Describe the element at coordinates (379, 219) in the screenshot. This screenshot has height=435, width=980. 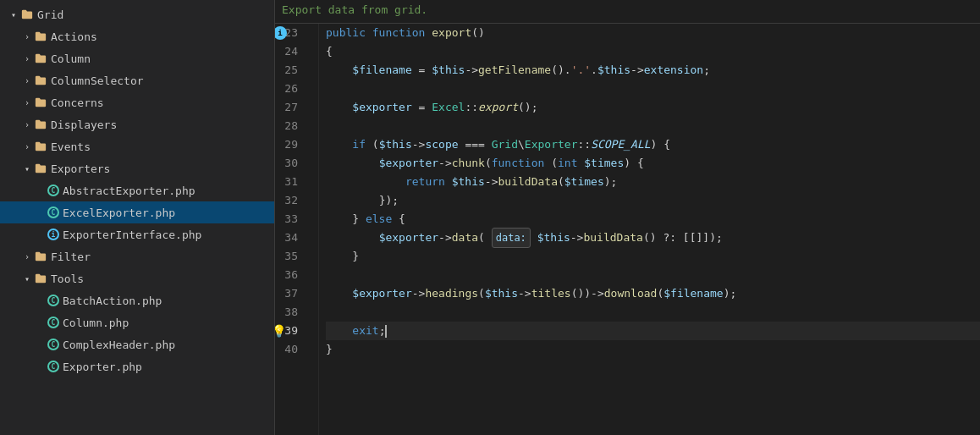
I see `token: else` at that location.